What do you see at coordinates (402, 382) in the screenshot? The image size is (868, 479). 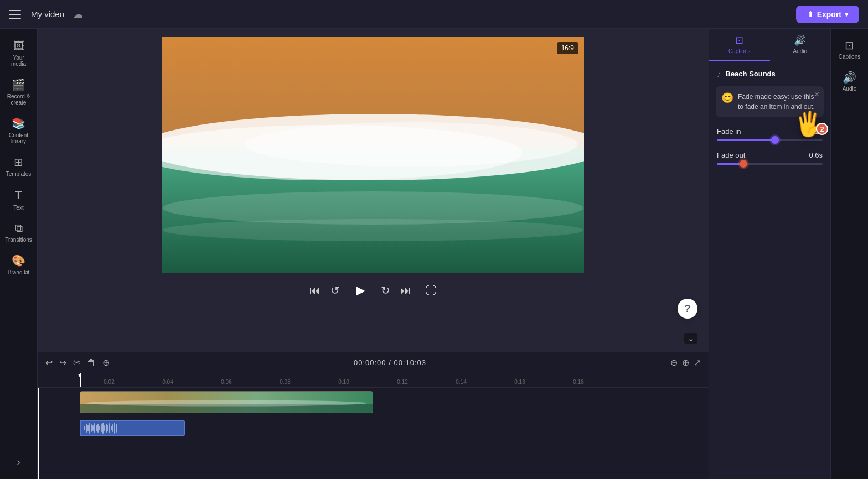 I see `ruler-mark: 0:12` at bounding box center [402, 382].